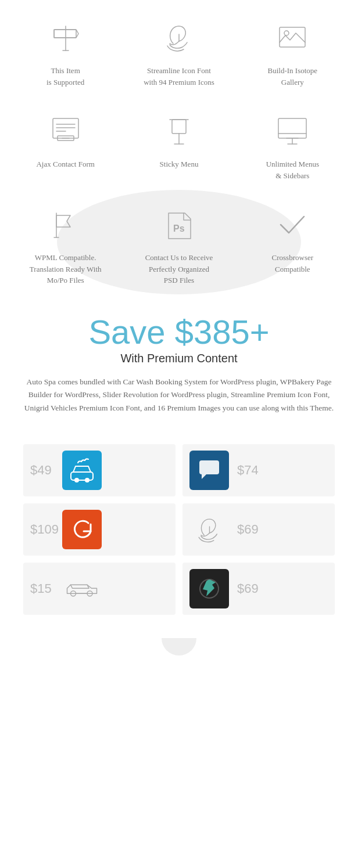 This screenshot has width=358, height=868. Describe the element at coordinates (293, 146) in the screenshot. I see `feature-menus: Unlimited Menus& Sidebars` at that location.